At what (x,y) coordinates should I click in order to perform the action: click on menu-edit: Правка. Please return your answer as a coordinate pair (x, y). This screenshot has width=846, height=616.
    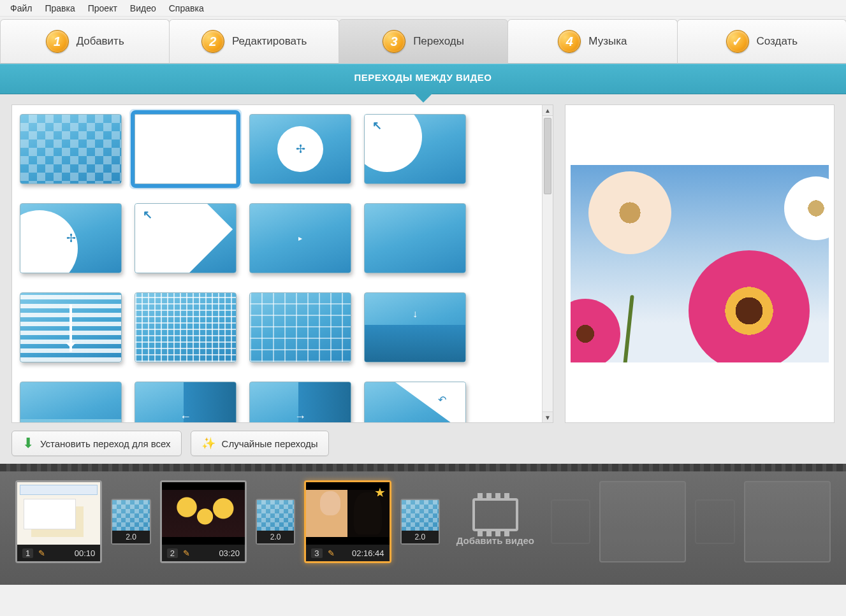
    Looking at the image, I should click on (60, 8).